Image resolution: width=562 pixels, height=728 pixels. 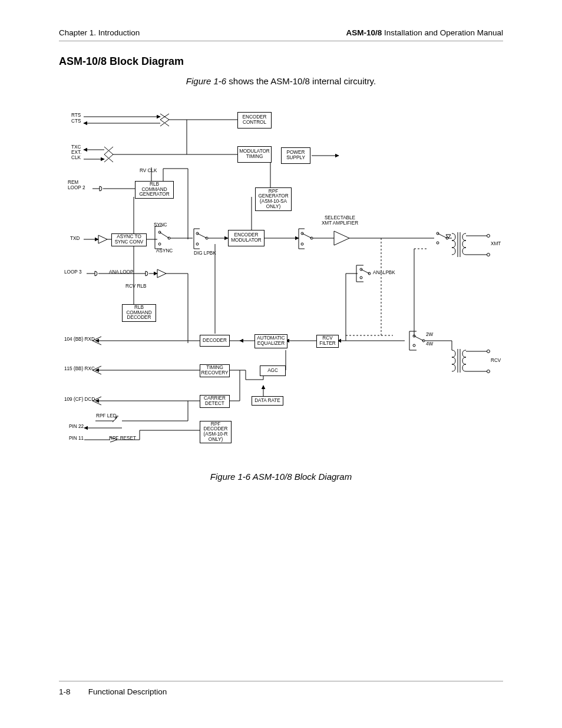 What do you see at coordinates (214, 371) in the screenshot?
I see `block-timing-recovery: TIMINGRECOVERY` at bounding box center [214, 371].